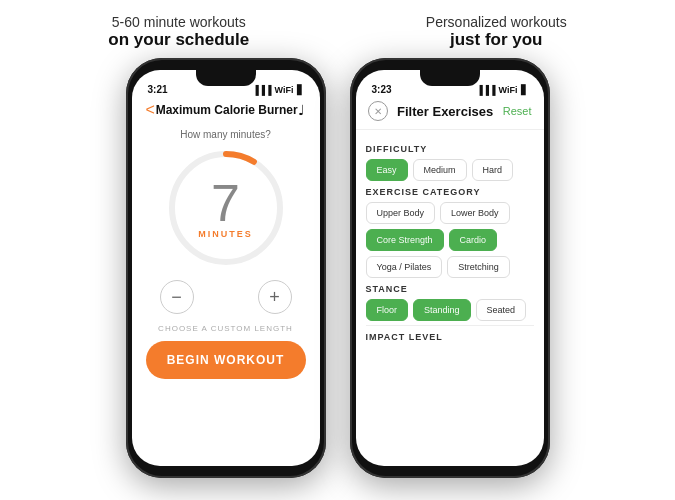 This screenshot has width=675, height=500. Describe the element at coordinates (178, 22) in the screenshot. I see `left-sub-text: 5-60 minute workouts` at that location.